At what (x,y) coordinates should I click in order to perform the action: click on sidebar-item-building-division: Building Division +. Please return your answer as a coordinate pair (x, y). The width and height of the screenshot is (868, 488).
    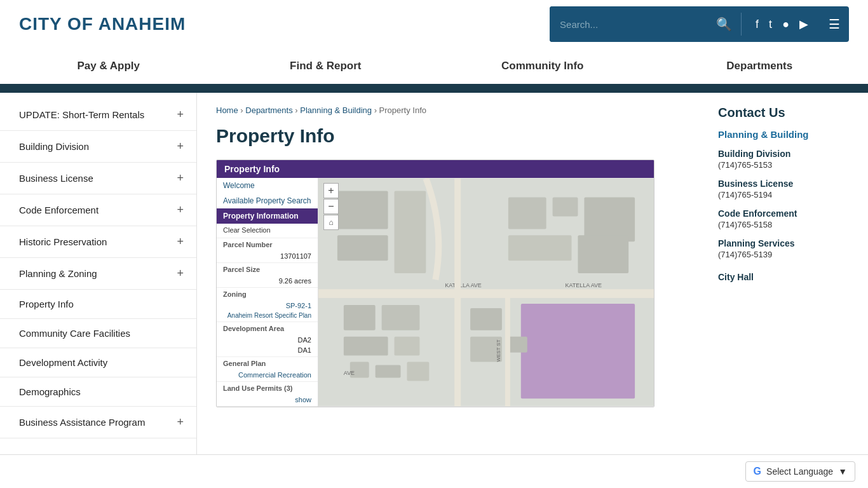
    Looking at the image, I should click on (98, 147).